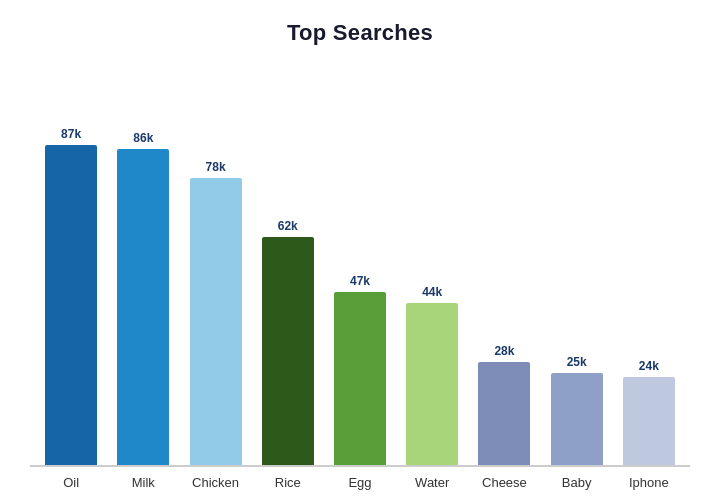 This screenshot has width=720, height=500. I want to click on bar-rect-cheese, so click(504, 414).